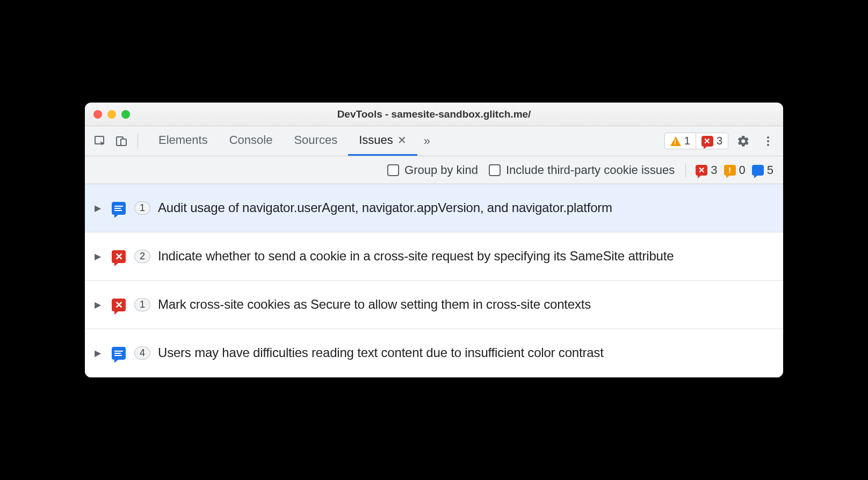  I want to click on issue-count-badge: 4, so click(142, 353).